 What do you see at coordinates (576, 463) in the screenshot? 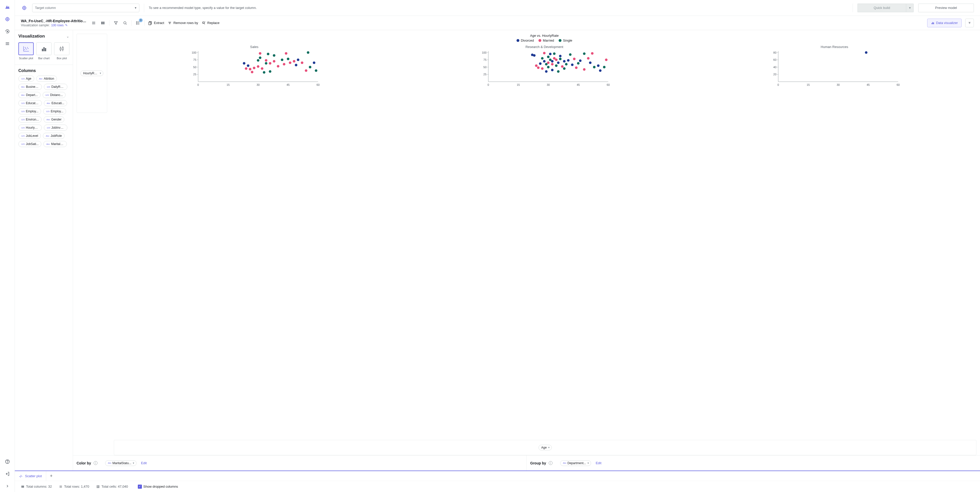
I see `group-by-pill: Abc Department... ▼` at bounding box center [576, 463].